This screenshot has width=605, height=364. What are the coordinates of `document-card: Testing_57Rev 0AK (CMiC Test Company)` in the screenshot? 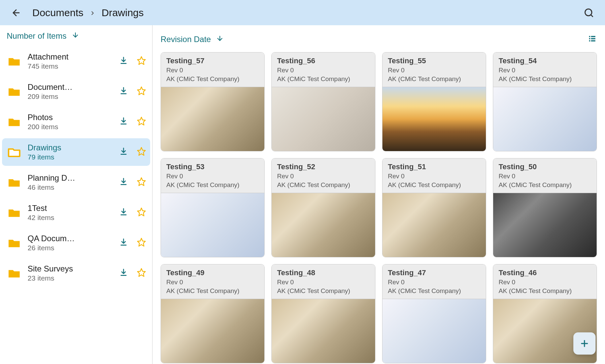 It's located at (213, 102).